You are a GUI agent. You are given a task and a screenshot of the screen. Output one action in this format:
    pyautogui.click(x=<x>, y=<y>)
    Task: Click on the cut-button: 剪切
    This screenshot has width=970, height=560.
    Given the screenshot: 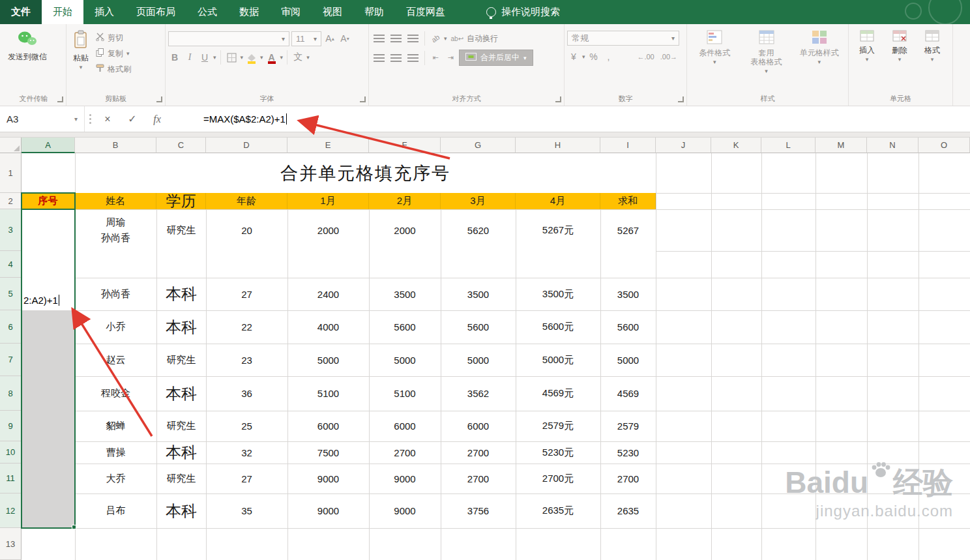 What is the action you would take?
    pyautogui.click(x=113, y=38)
    